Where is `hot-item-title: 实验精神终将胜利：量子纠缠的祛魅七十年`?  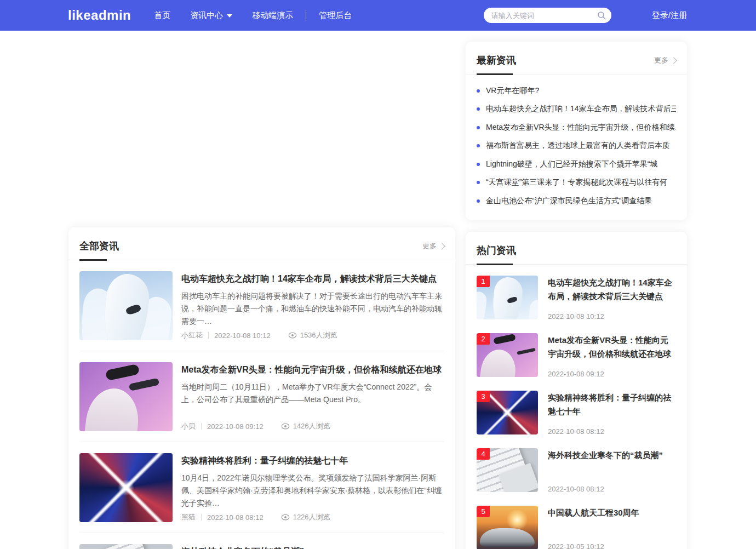 hot-item-title: 实验精神终将胜利：量子纠缠的祛魅七十年 is located at coordinates (612, 404).